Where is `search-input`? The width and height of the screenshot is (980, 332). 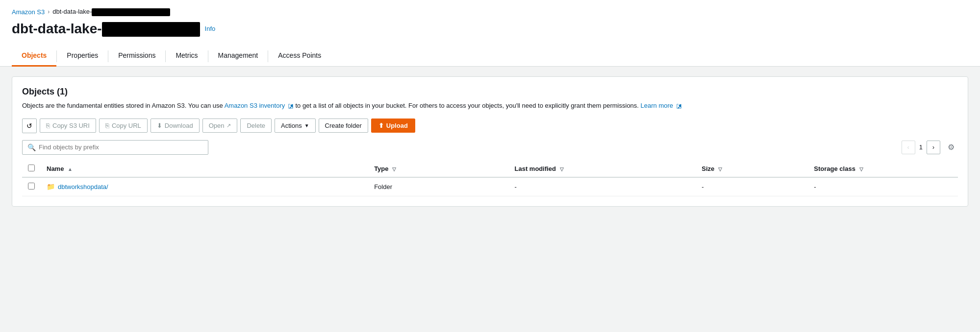
search-input is located at coordinates (121, 147).